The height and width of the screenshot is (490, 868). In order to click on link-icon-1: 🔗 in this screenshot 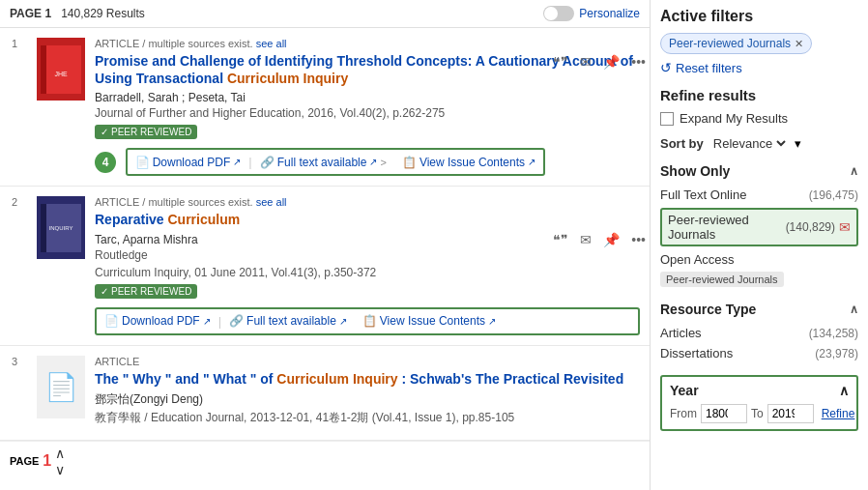, I will do `click(267, 162)`.